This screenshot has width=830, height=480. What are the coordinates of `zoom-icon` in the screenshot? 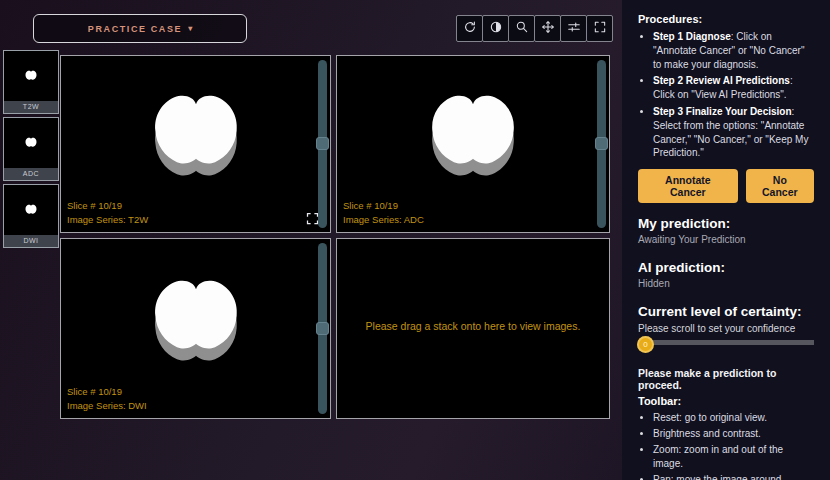 It's located at (522, 29).